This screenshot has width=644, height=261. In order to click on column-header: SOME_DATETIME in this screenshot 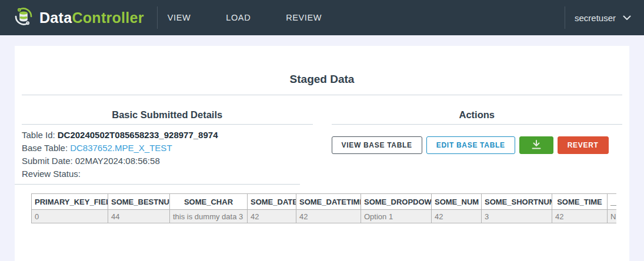, I will do `click(329, 202)`.